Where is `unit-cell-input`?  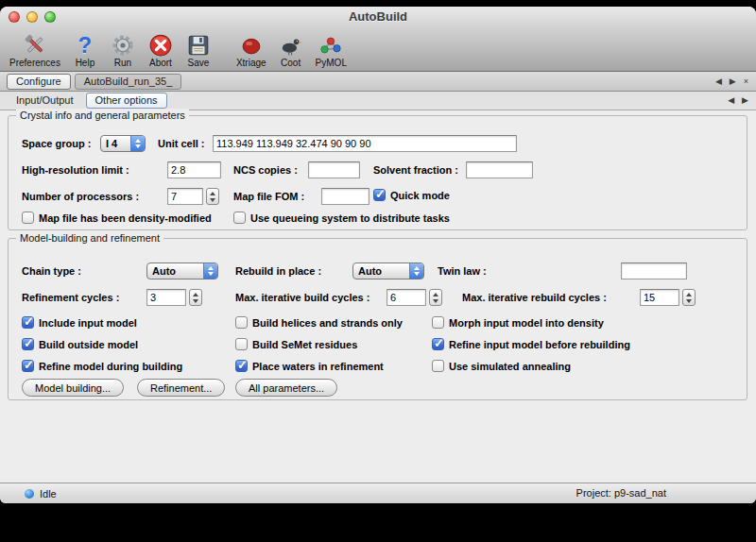 unit-cell-input is located at coordinates (365, 144).